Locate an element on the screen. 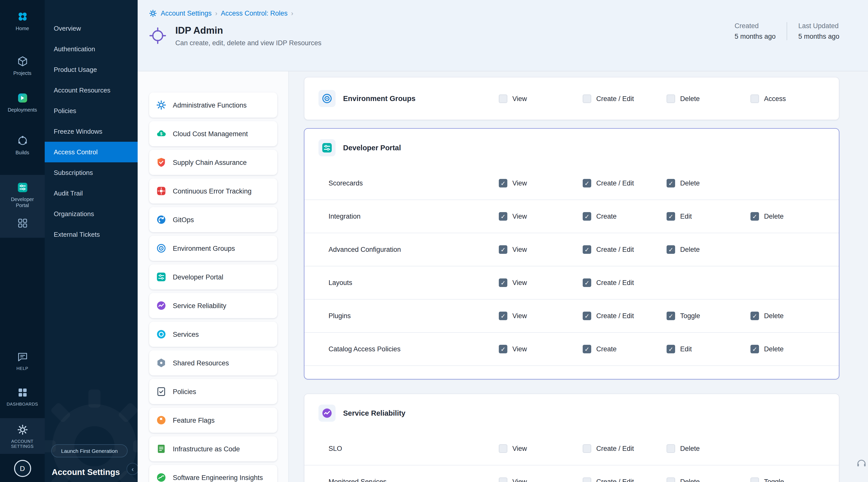 This screenshot has height=482, width=868. resource-item: Developer Portal is located at coordinates (213, 277).